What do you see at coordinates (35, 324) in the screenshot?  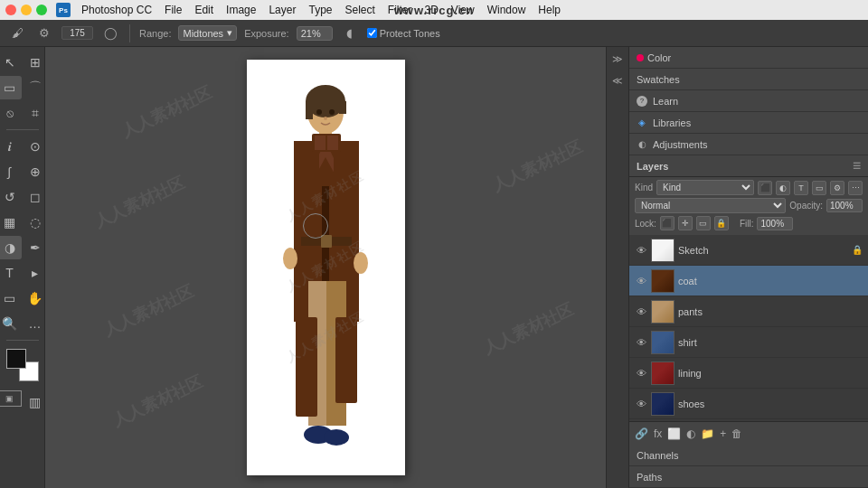 I see `extra-tool: …` at bounding box center [35, 324].